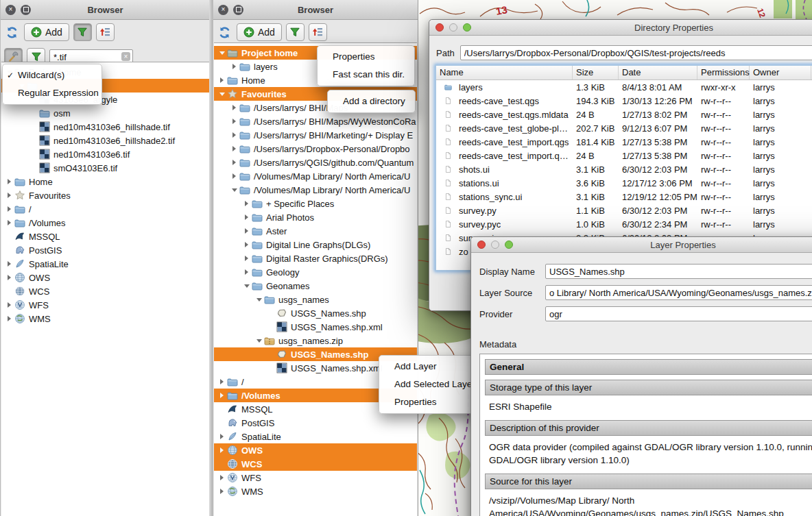  Describe the element at coordinates (315, 464) in the screenshot. I see `mid-tree-item-wcs: WCS` at that location.